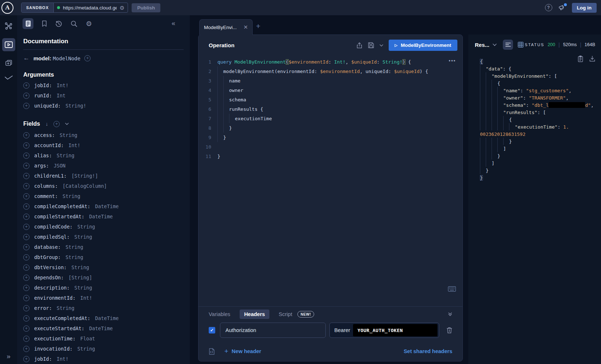  I want to click on login-button: Log in, so click(585, 8).